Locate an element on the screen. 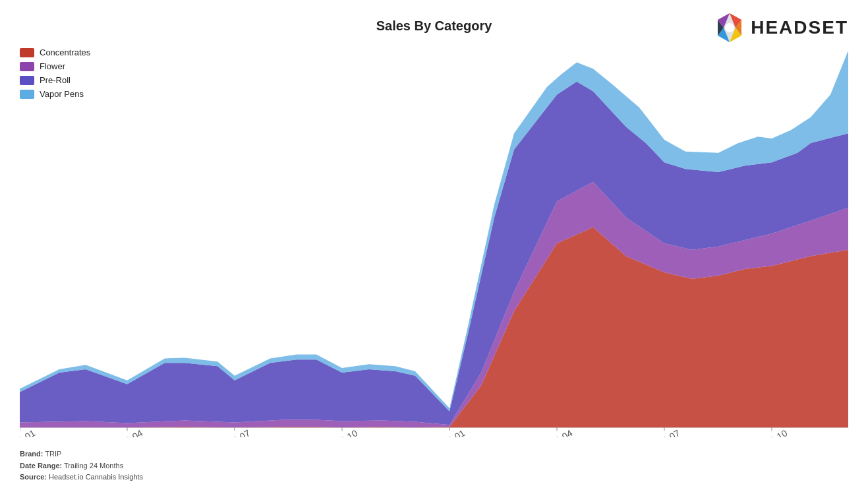 Image resolution: width=868 pixels, height=490 pixels. footer-source-value: Headset.io Cannabis Insights is located at coordinates (96, 477).